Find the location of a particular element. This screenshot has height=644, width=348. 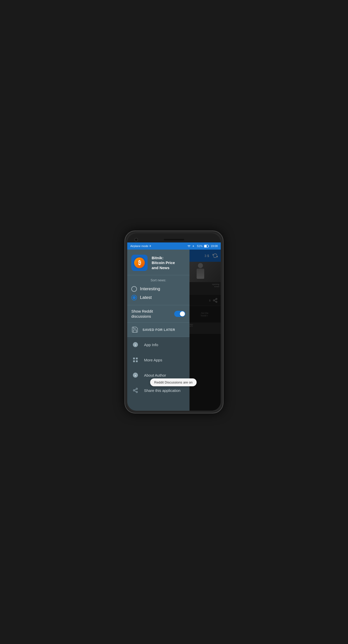

reddit-tooltip: Reddit Discussions are on is located at coordinates (173, 382).